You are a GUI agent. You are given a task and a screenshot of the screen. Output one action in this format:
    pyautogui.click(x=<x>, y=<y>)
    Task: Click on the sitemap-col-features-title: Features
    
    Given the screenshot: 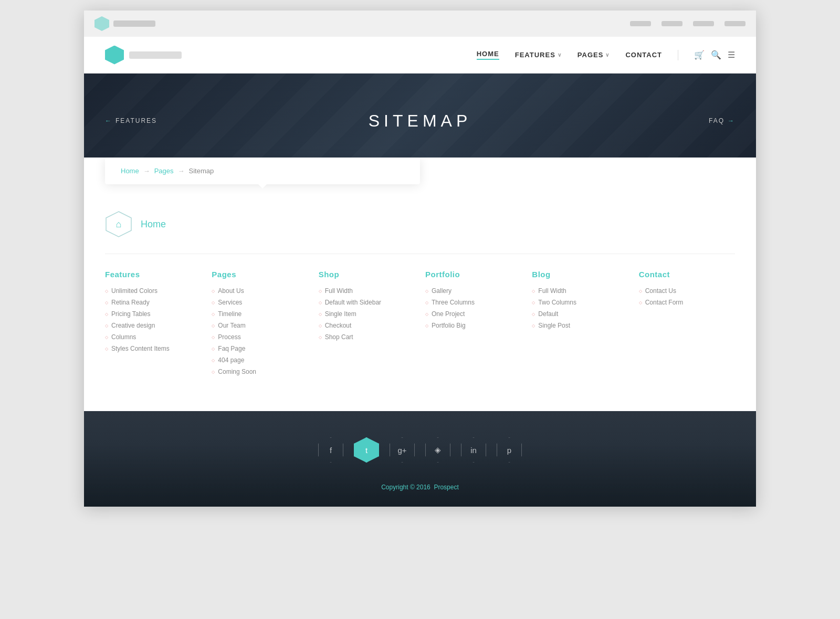 What is the action you would take?
    pyautogui.click(x=153, y=274)
    